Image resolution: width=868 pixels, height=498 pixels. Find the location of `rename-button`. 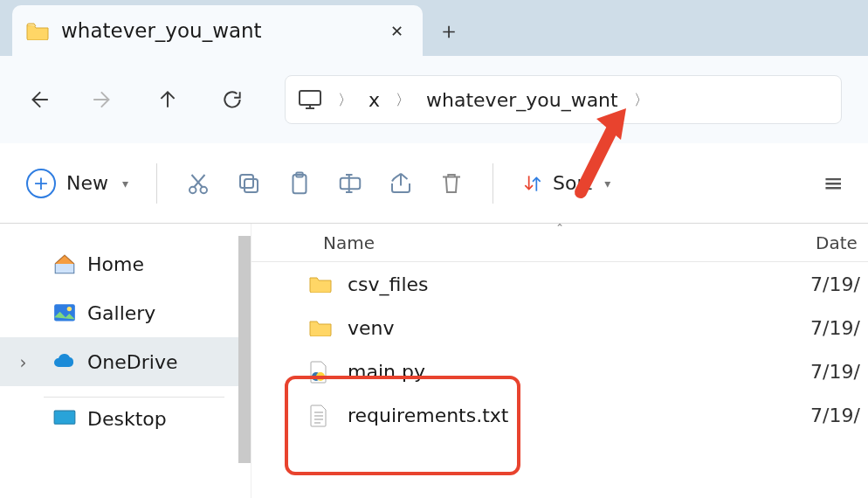

rename-button is located at coordinates (350, 183).